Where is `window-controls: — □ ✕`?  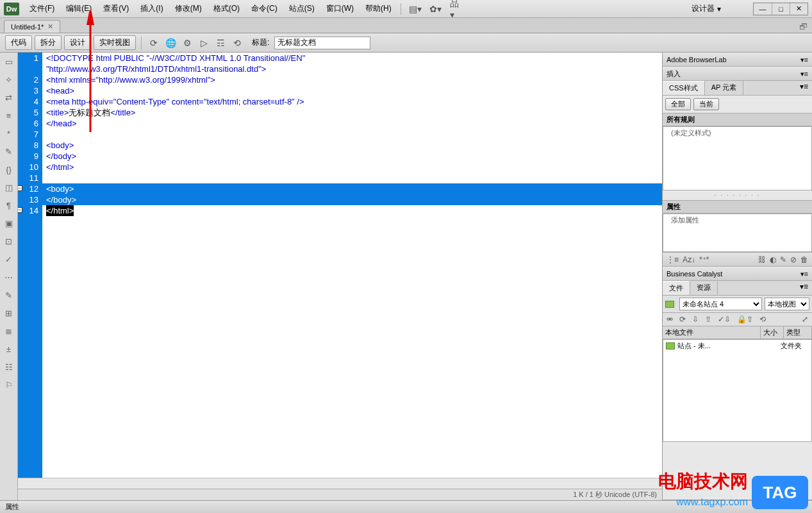 window-controls: — □ ✕ is located at coordinates (781, 9).